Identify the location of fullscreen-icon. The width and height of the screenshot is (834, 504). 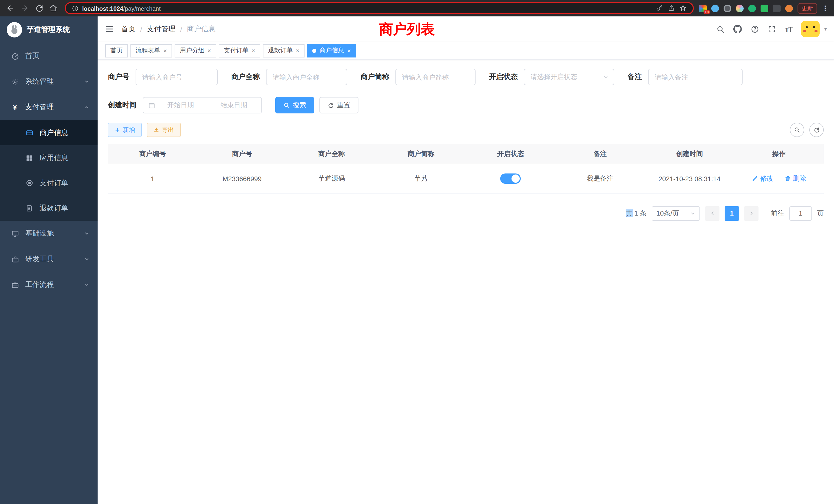
(772, 29).